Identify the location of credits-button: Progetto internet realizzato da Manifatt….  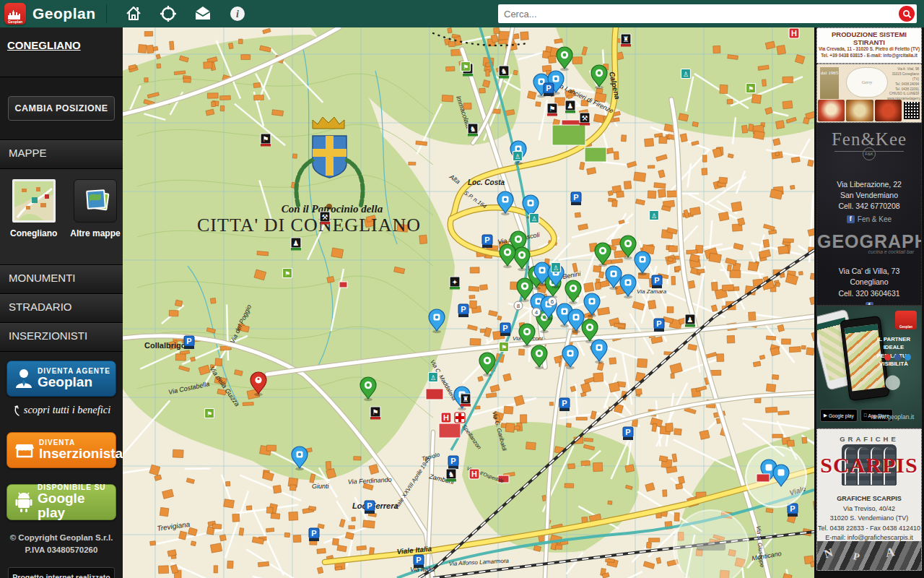
(61, 572).